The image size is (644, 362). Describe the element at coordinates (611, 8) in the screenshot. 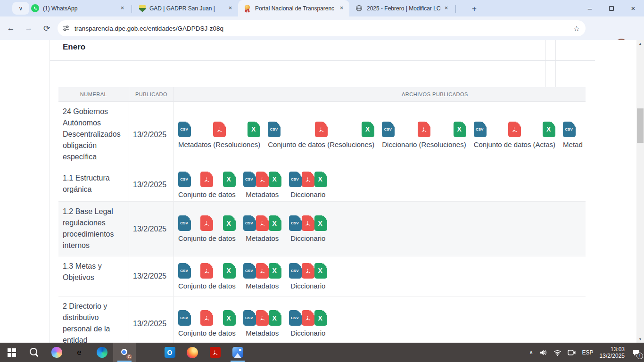

I see `maximize-button` at that location.